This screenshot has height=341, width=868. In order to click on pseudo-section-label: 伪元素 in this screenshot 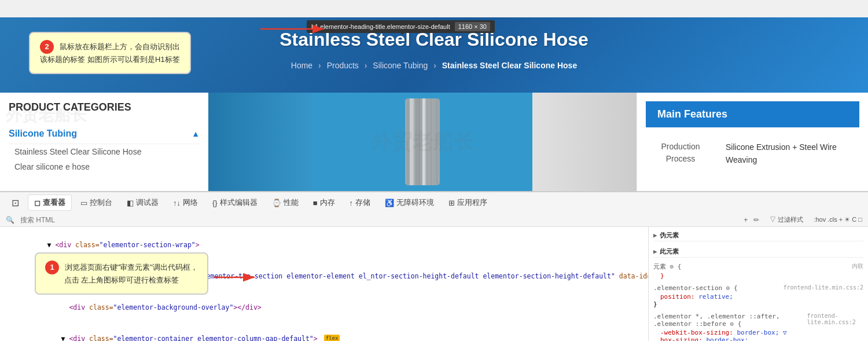, I will do `click(669, 235)`.